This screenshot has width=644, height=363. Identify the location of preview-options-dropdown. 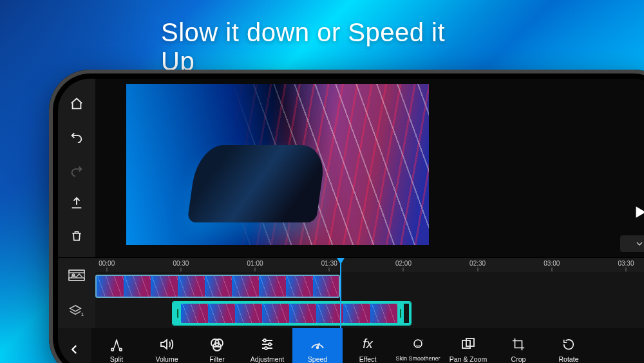
(632, 244).